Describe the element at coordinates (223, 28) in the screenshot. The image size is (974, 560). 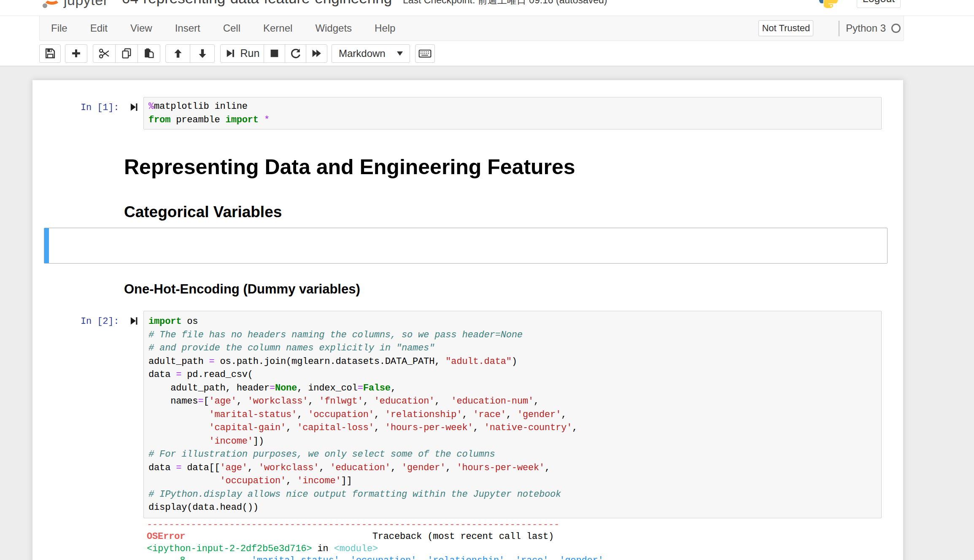
I see `menu-list: FileEditViewInsertCellKernelWidgetsHelp` at that location.